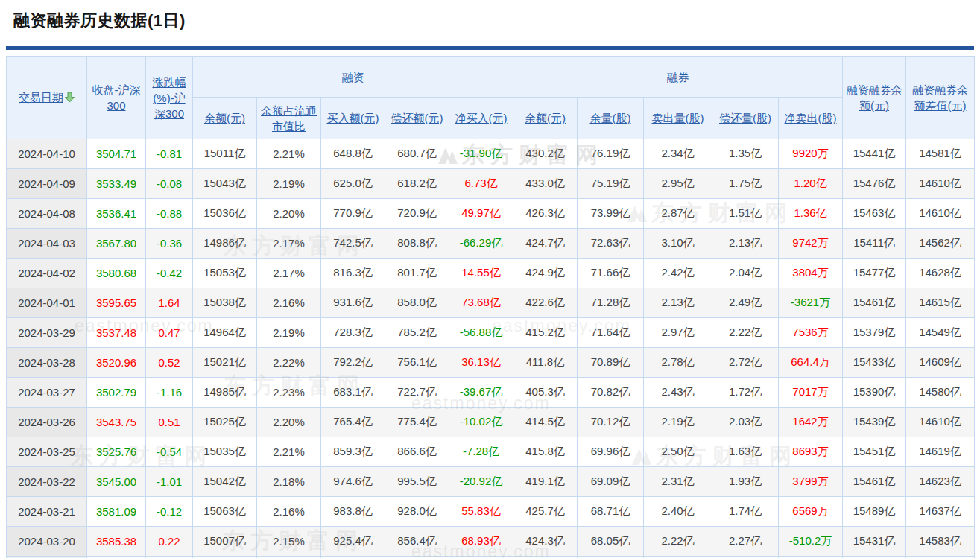 This screenshot has width=980, height=558. What do you see at coordinates (353, 363) in the screenshot?
I see `cell-rz-buy: 792.2亿` at bounding box center [353, 363].